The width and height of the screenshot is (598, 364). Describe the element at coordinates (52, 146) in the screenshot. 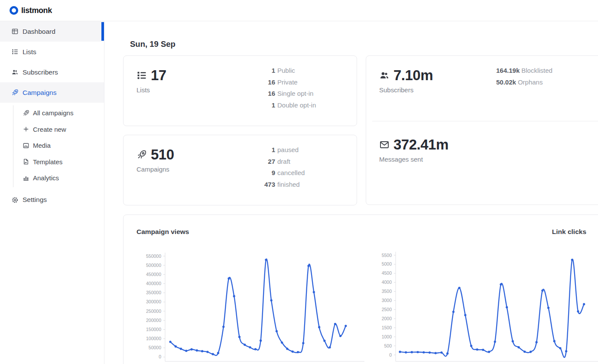

I see `campaigns-submenu: All campaigns Create new Media` at that location.